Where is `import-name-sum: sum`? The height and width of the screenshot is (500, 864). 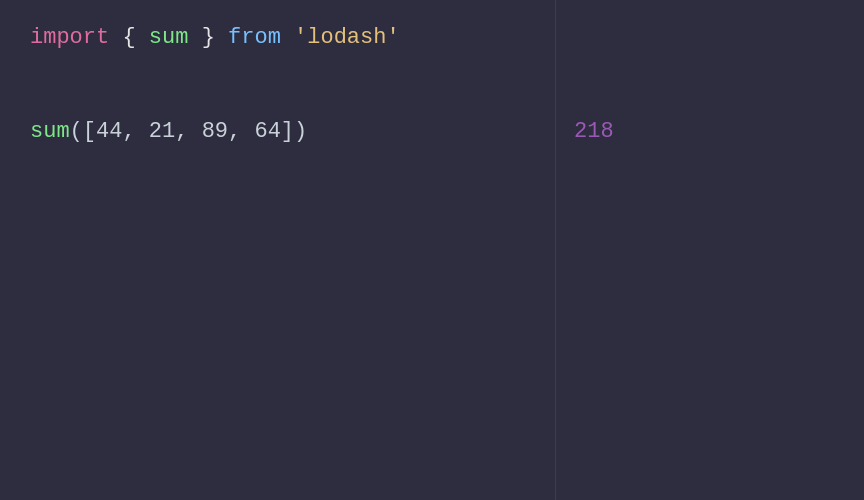
import-name-sum: sum is located at coordinates (169, 38).